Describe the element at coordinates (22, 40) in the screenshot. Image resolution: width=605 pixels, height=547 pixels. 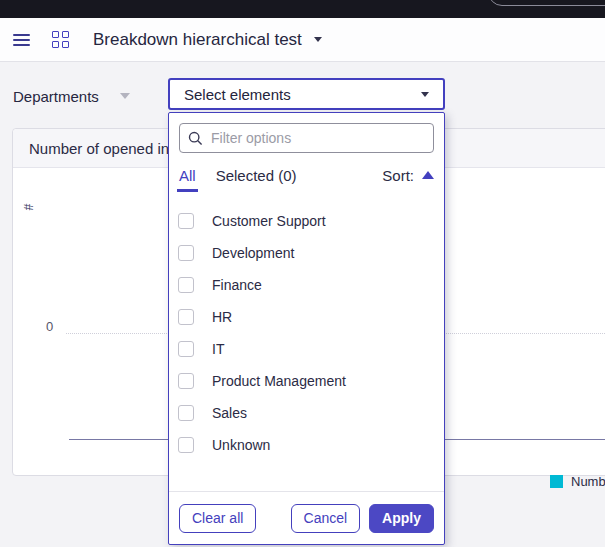
I see `menu-hamburger-icon` at that location.